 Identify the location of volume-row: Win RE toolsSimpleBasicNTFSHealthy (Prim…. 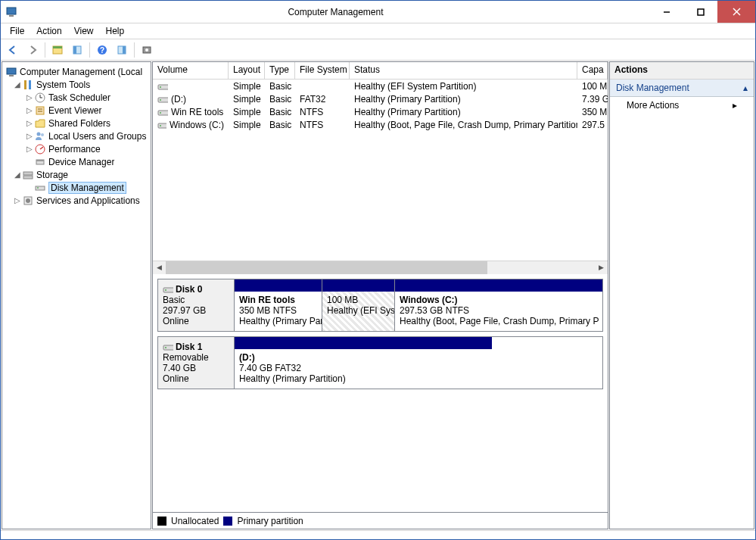
(380, 112).